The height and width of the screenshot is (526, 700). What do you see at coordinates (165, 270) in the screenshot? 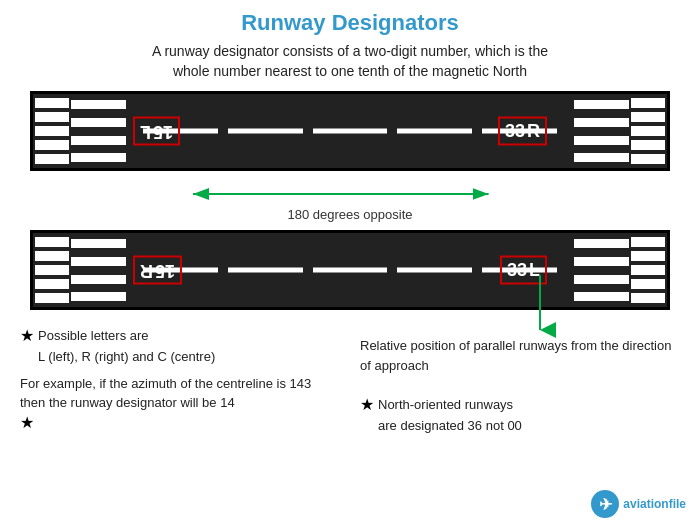
I see `left-number-2: 15` at bounding box center [165, 270].